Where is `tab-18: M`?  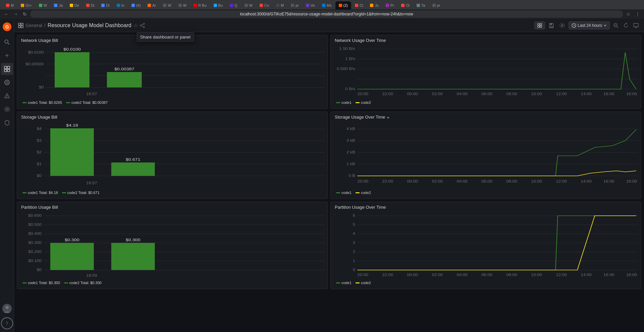
tab-18: M is located at coordinates (280, 5).